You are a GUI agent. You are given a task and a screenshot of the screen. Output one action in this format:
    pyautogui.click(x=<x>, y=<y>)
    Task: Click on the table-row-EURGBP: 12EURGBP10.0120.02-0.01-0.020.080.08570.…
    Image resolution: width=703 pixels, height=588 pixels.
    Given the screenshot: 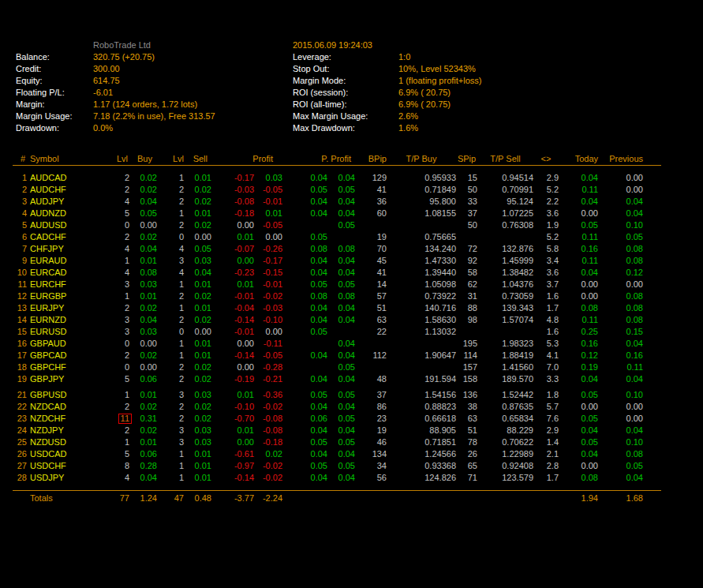 What is the action you would take?
    pyautogui.click(x=352, y=297)
    